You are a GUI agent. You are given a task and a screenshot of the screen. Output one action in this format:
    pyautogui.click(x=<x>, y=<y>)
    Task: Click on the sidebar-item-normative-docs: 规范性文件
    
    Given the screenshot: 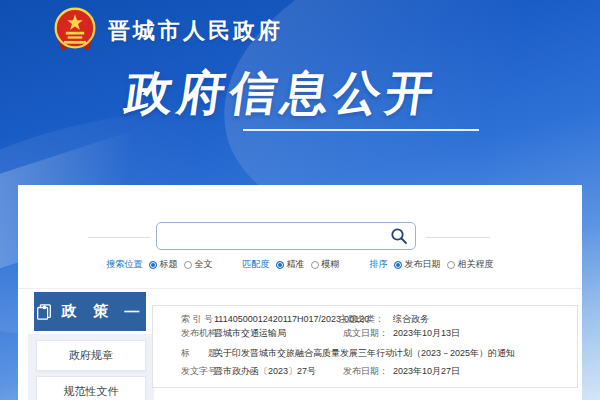 What is the action you would take?
    pyautogui.click(x=91, y=388)
    